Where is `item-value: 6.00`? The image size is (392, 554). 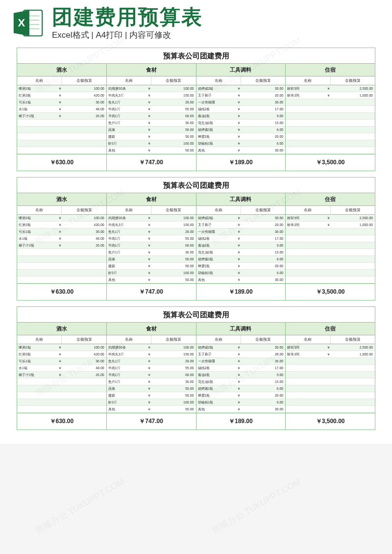
item-value: 6.00 is located at coordinates (264, 388).